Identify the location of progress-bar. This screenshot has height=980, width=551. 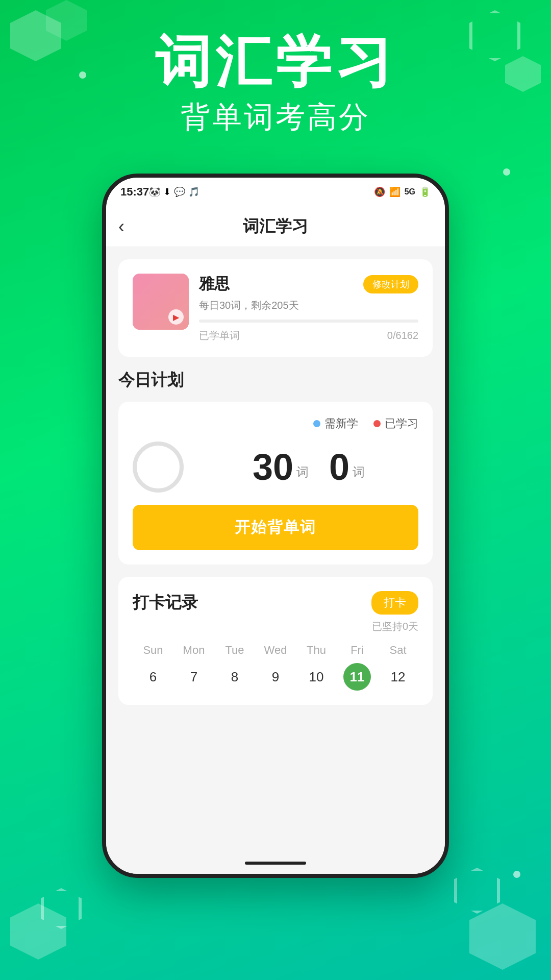
(309, 321).